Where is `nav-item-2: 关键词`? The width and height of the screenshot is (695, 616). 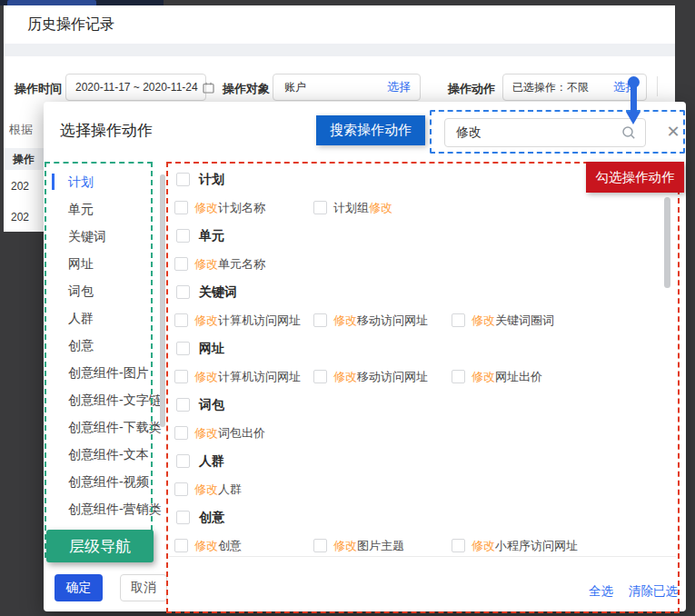
nav-item-2: 关键词 is located at coordinates (107, 236).